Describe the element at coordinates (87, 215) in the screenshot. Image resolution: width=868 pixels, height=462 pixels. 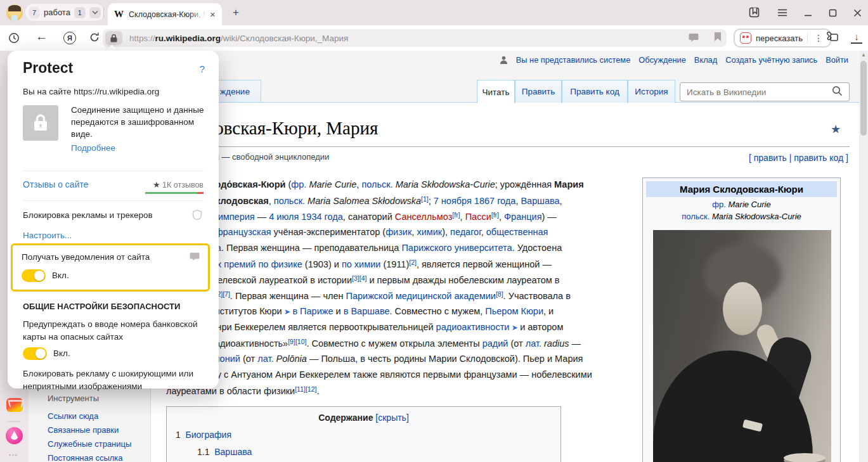
I see `adblock-label: Блокировка рекламы и трекеров` at that location.